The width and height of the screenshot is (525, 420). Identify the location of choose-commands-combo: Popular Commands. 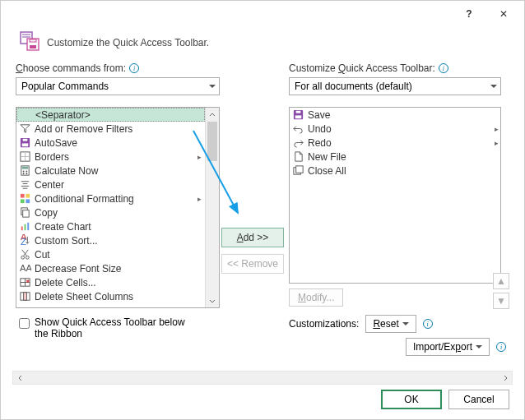
(118, 86).